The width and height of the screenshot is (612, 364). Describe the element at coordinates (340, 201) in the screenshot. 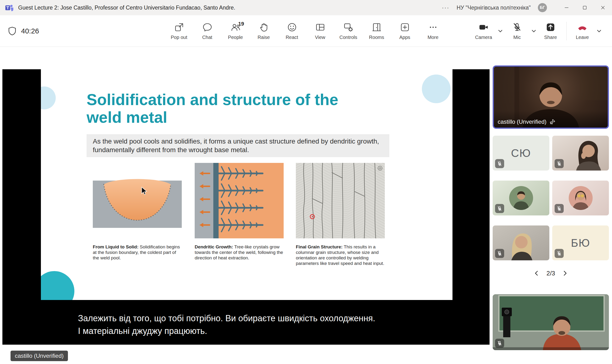

I see `grain-structure-micrograph` at that location.